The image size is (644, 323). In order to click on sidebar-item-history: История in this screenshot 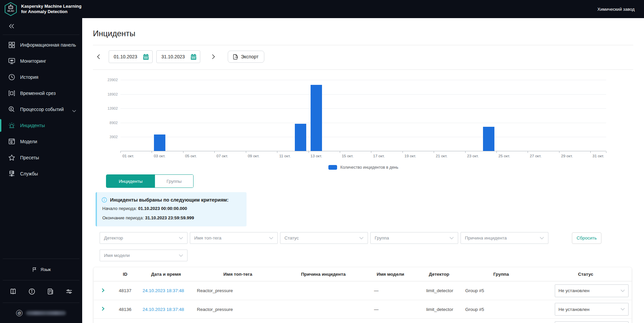, I will do `click(41, 77)`.